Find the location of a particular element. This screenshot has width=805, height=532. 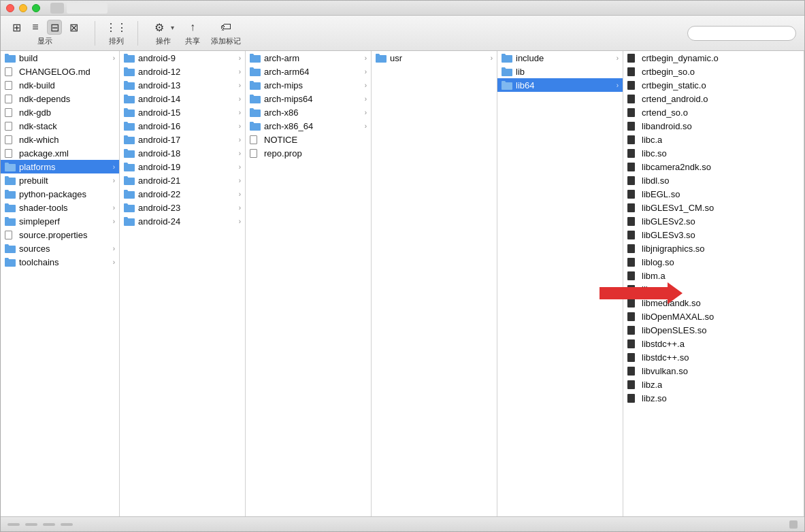

list-item: prebuilt› is located at coordinates (60, 180).